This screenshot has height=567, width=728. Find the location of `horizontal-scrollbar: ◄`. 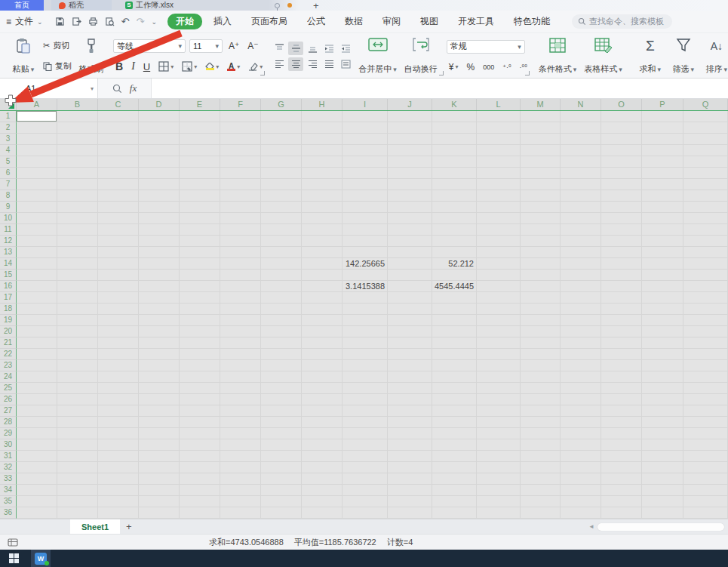

horizontal-scrollbar: ◄ is located at coordinates (658, 527).